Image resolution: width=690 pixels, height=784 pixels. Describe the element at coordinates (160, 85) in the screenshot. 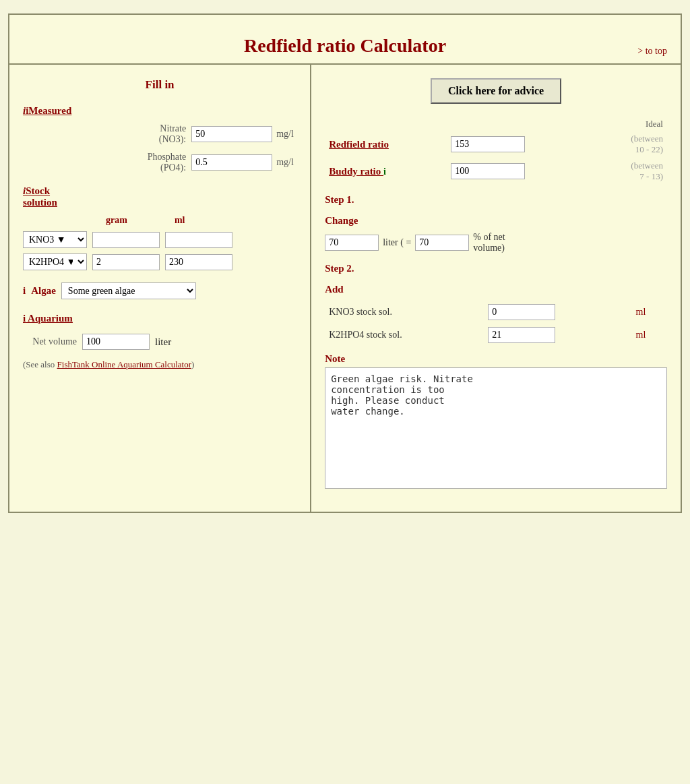

I see `fill-in-heading: Fill in` at that location.